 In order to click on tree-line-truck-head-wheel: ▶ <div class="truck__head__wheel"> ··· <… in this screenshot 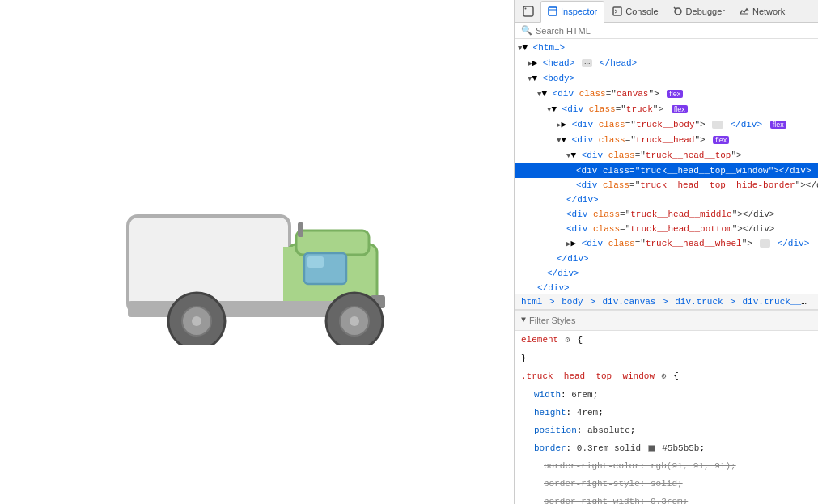, I will do `click(667, 244)`.